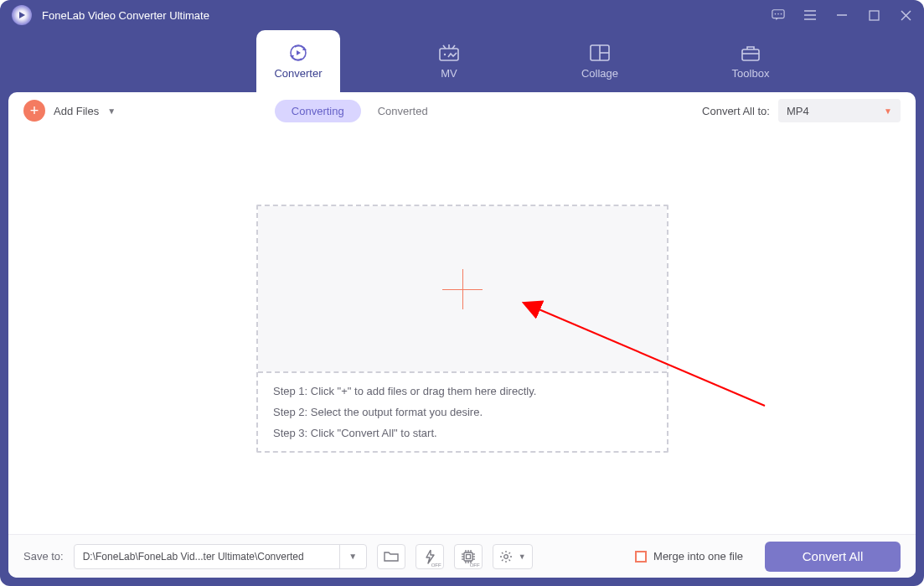 The width and height of the screenshot is (924, 586). Describe the element at coordinates (462, 111) in the screenshot. I see `sub-toolbar: + Add Files ▼ Converting Converted Conve…` at that location.